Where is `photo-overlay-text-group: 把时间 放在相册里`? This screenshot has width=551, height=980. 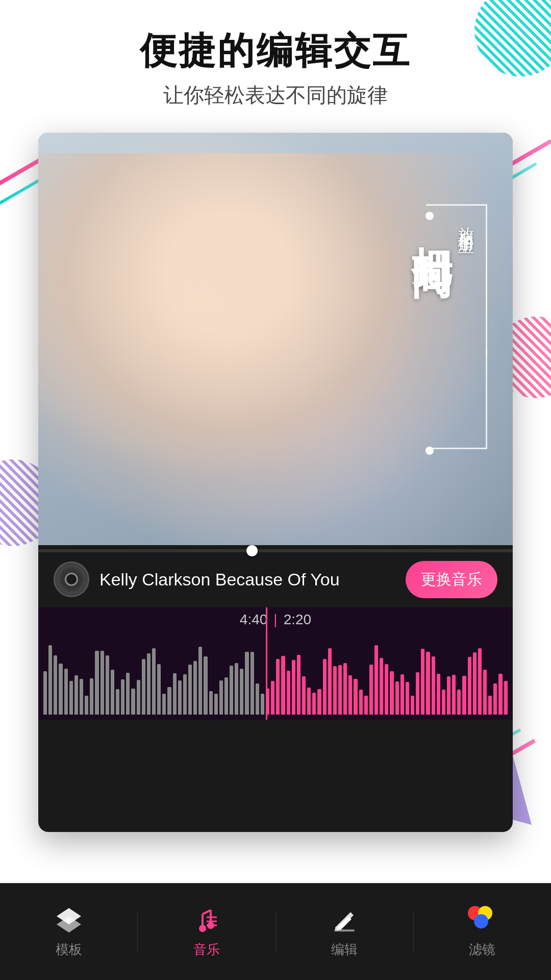
photo-overlay-text-group: 把时间 放在相册里 is located at coordinates (446, 222).